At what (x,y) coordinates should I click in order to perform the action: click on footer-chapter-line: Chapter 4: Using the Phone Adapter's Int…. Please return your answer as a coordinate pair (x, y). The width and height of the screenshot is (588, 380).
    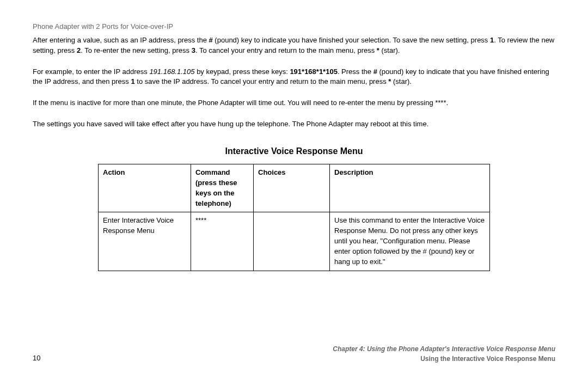
    Looking at the image, I should click on (444, 349).